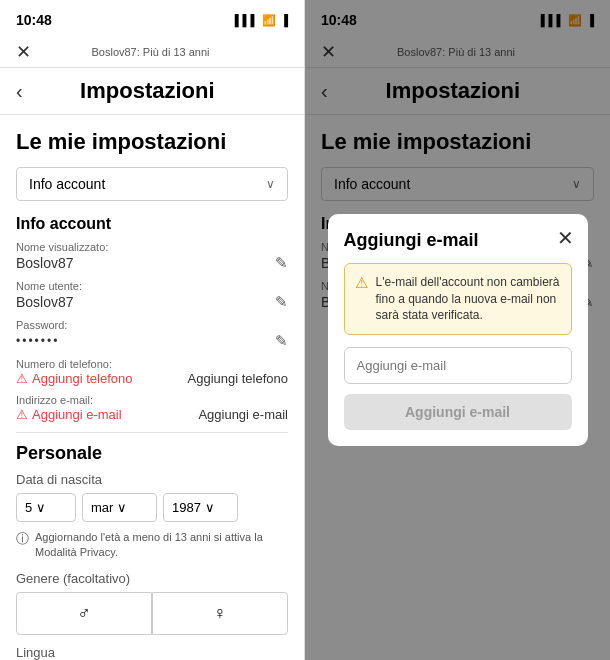 This screenshot has width=610, height=660. I want to click on birth-month-select: mar ∨, so click(120, 508).